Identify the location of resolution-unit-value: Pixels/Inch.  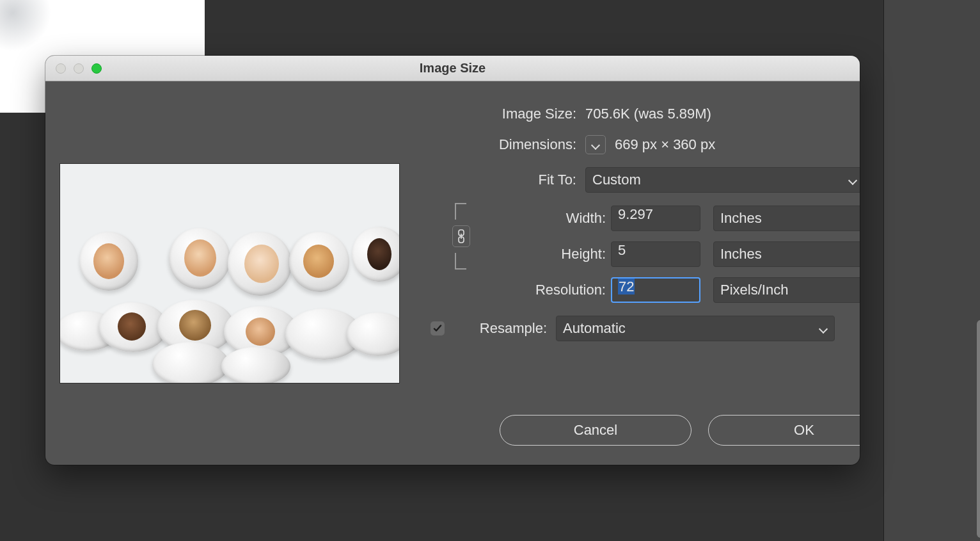
(754, 290).